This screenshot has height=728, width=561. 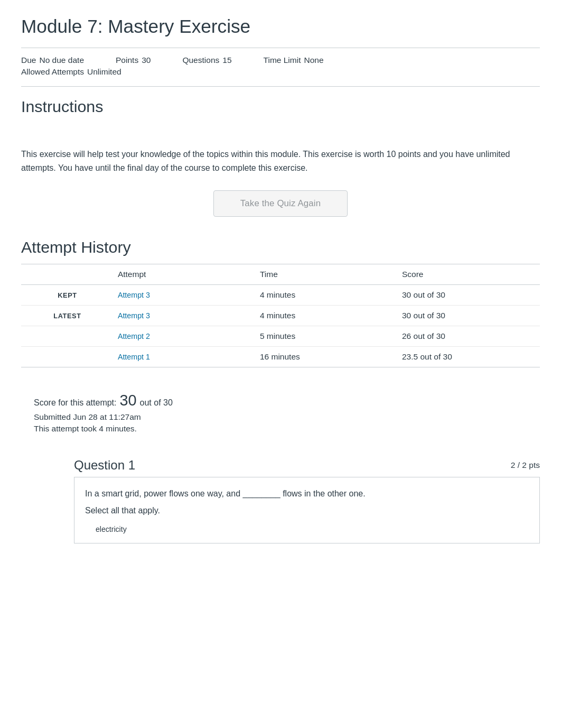 What do you see at coordinates (146, 60) in the screenshot?
I see `points-value: 30` at bounding box center [146, 60].